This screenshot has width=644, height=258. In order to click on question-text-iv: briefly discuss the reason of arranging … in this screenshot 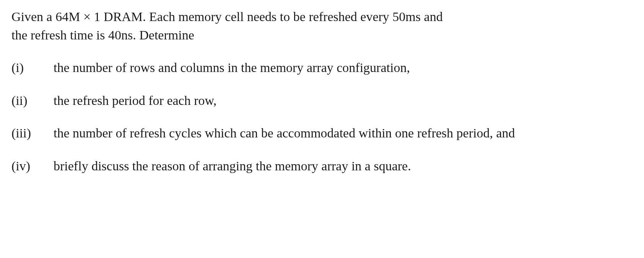, I will do `click(343, 166)`.